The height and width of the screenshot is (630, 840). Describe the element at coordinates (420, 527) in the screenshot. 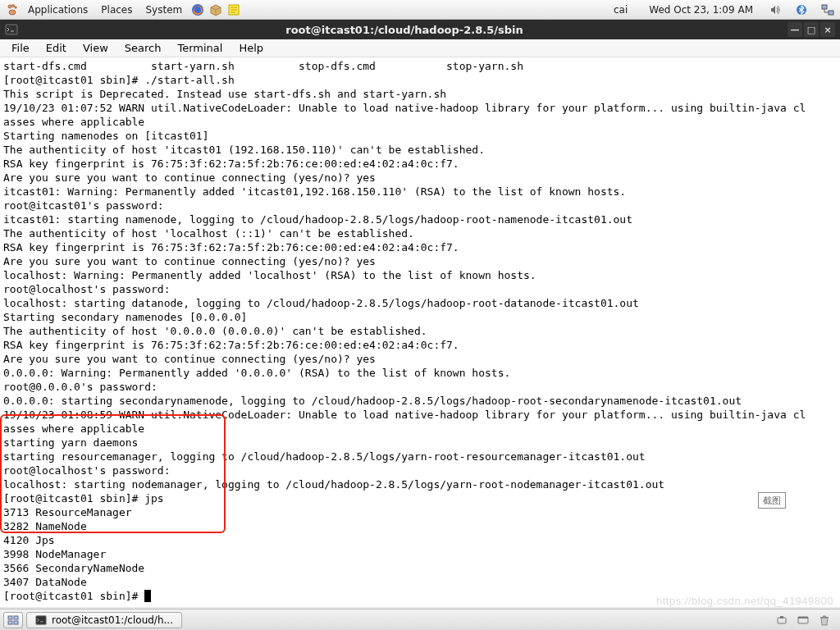

I see `terminal-line: 3282 NameNode` at that location.